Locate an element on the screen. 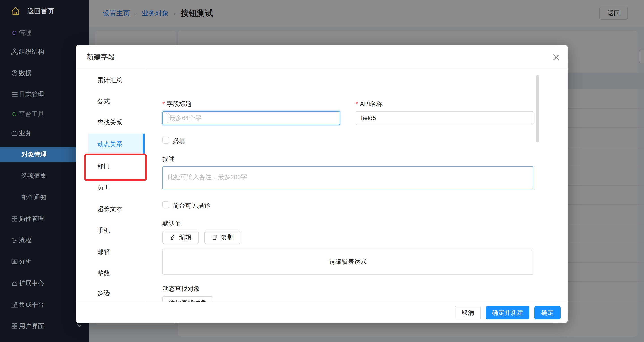 This screenshot has height=342, width=644. sidebar-item-label: 流程 is located at coordinates (25, 240).